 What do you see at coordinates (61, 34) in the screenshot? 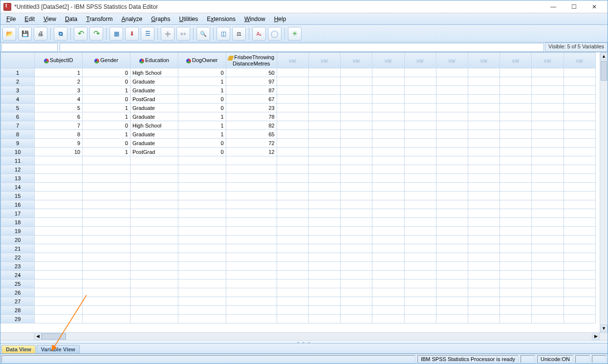
I see `toolbar-recall-dialog-button` at bounding box center [61, 34].